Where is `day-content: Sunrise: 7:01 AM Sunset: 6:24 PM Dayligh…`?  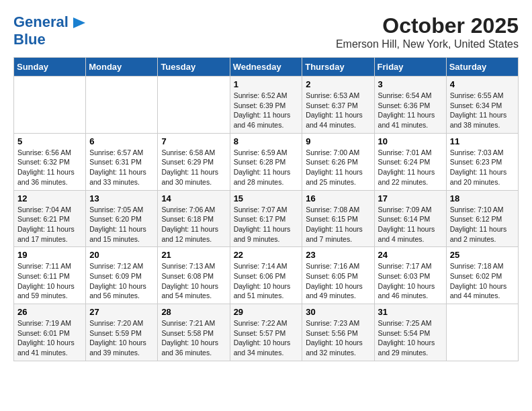 day-content: Sunrise: 7:01 AM Sunset: 6:24 PM Dayligh… is located at coordinates (410, 168).